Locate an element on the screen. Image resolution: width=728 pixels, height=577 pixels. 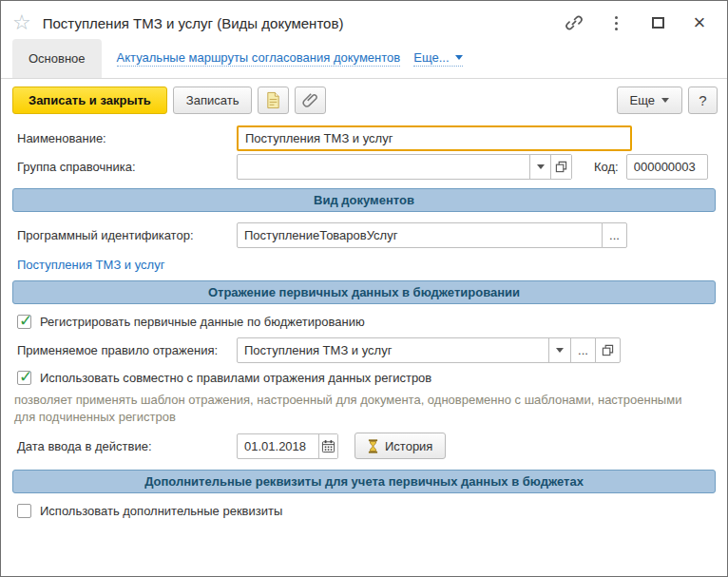
name-input-box is located at coordinates (434, 139).